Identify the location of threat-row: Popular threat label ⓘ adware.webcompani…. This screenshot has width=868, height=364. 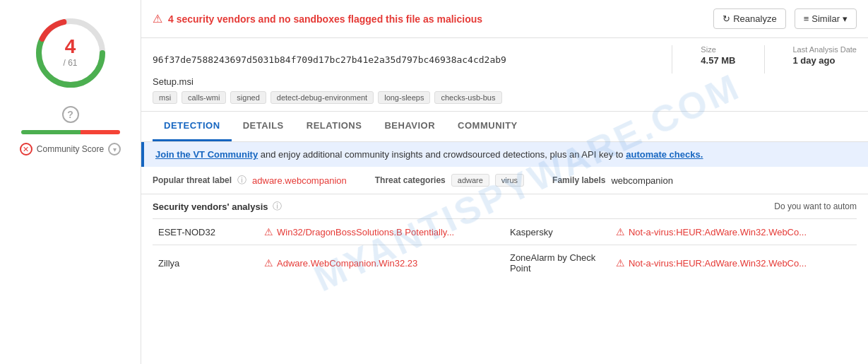
(504, 180).